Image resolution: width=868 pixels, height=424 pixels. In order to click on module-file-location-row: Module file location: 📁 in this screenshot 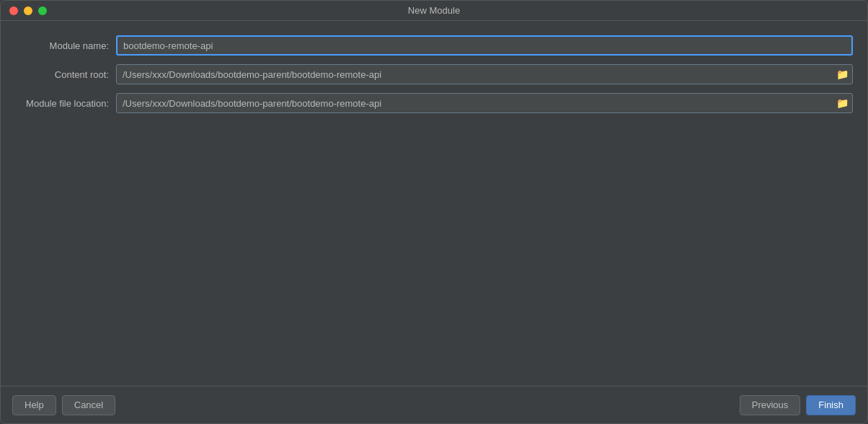, I will do `click(434, 103)`.